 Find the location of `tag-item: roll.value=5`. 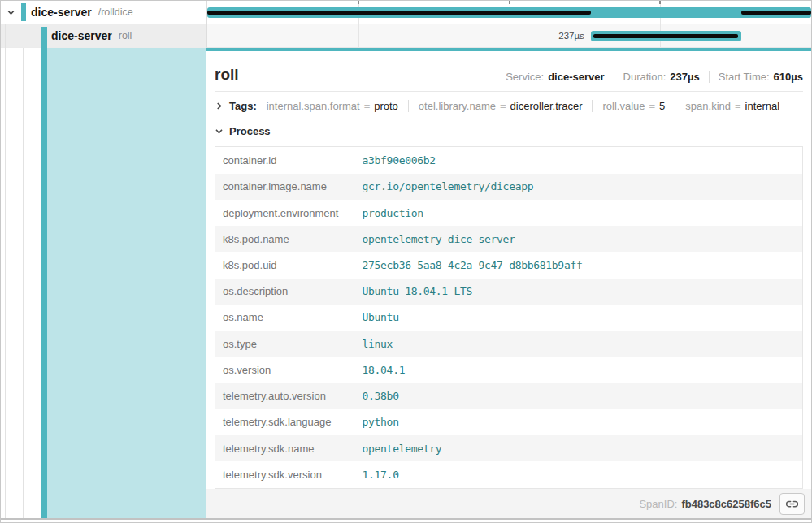

tag-item: roll.value=5 is located at coordinates (634, 106).